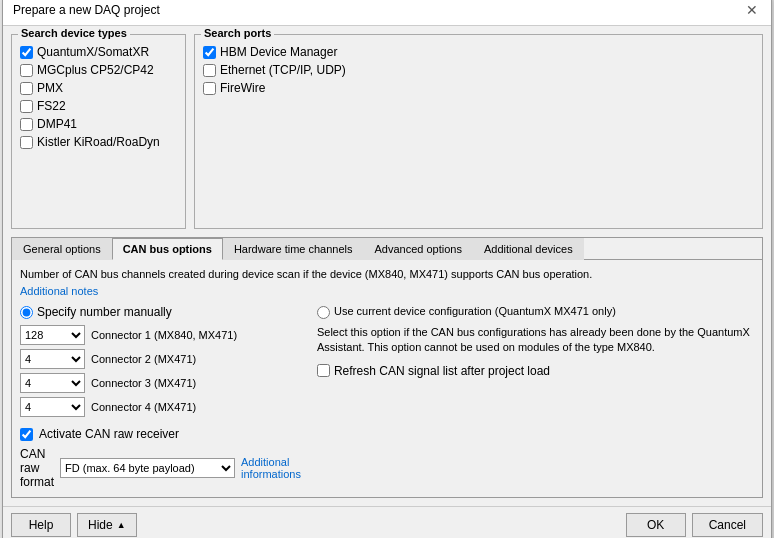 Image resolution: width=774 pixels, height=538 pixels. I want to click on hide-icon: ▲, so click(122, 525).